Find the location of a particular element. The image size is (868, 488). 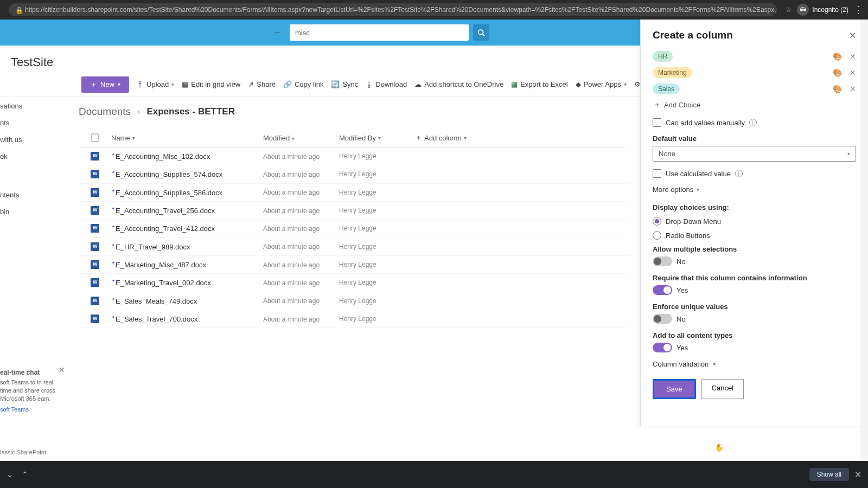

table-row: ✦E_Marketing_Travel_002.docx About a min… is located at coordinates (354, 283).